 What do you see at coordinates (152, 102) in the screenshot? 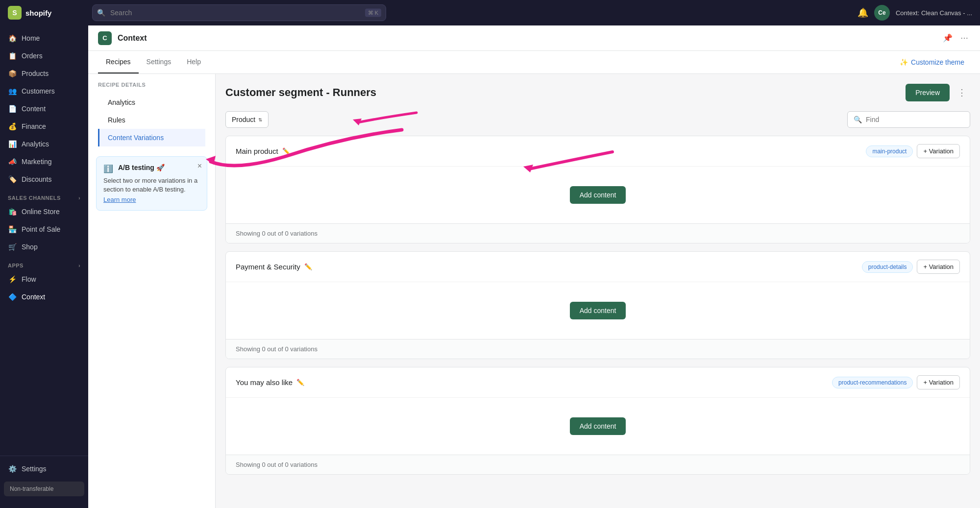
I see `recipe-nav-analytics: Analytics` at bounding box center [152, 102].